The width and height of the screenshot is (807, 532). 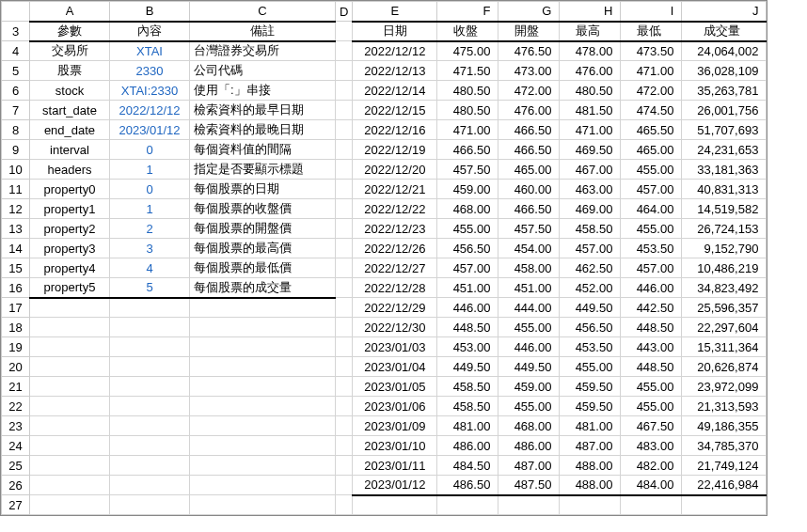 What do you see at coordinates (16, 269) in the screenshot?
I see `row-header: 15` at bounding box center [16, 269].